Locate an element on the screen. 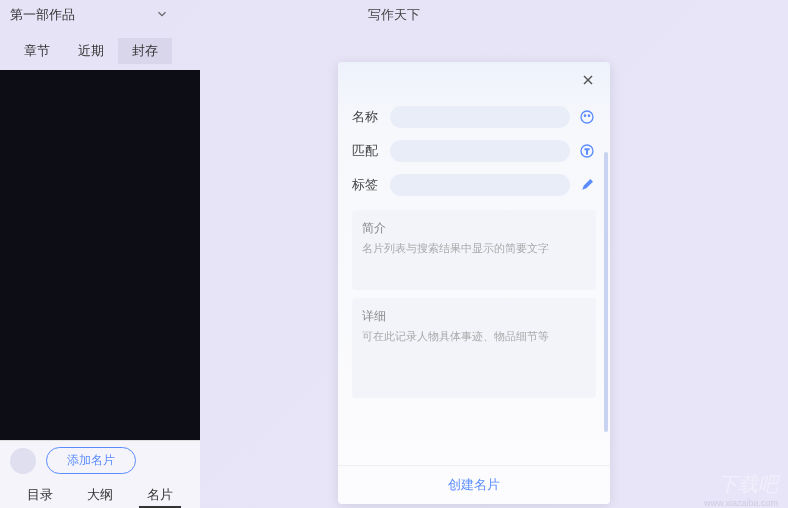 This screenshot has height=508, width=788. bottom-tab-outline: 大纲 is located at coordinates (100, 496).